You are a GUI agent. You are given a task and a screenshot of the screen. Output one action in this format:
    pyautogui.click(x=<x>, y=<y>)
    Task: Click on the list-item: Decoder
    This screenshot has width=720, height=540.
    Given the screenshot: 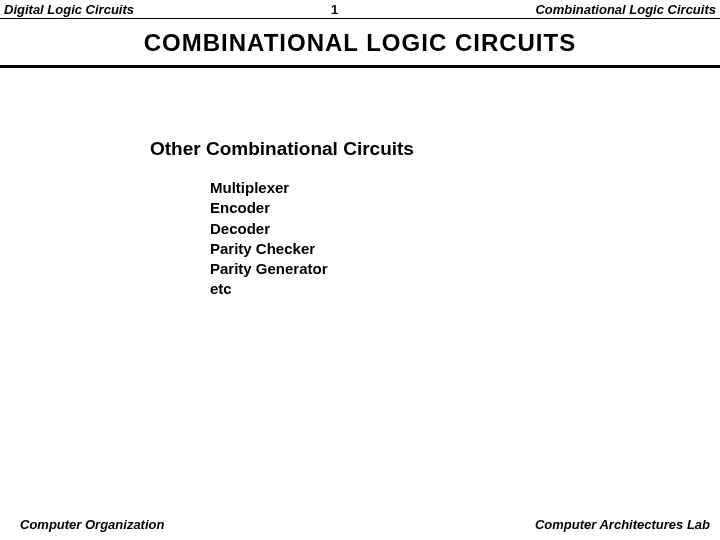 What is the action you would take?
    pyautogui.click(x=465, y=229)
    